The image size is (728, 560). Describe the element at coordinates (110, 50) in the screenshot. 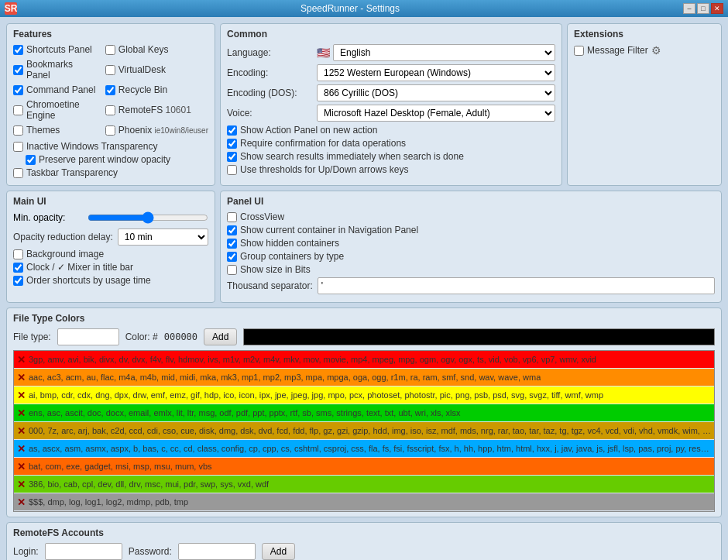

I see `global-keys-checkbox` at that location.